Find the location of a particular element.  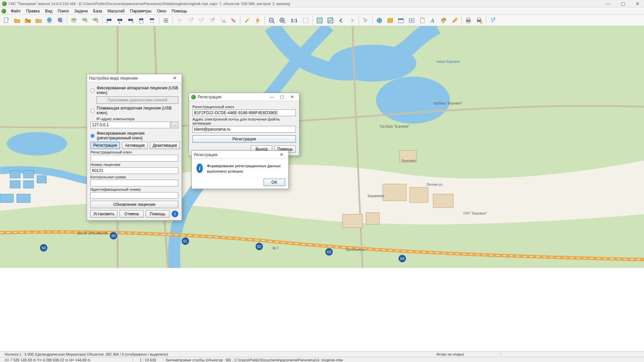

menu-help: Помощь is located at coordinates (179, 11).